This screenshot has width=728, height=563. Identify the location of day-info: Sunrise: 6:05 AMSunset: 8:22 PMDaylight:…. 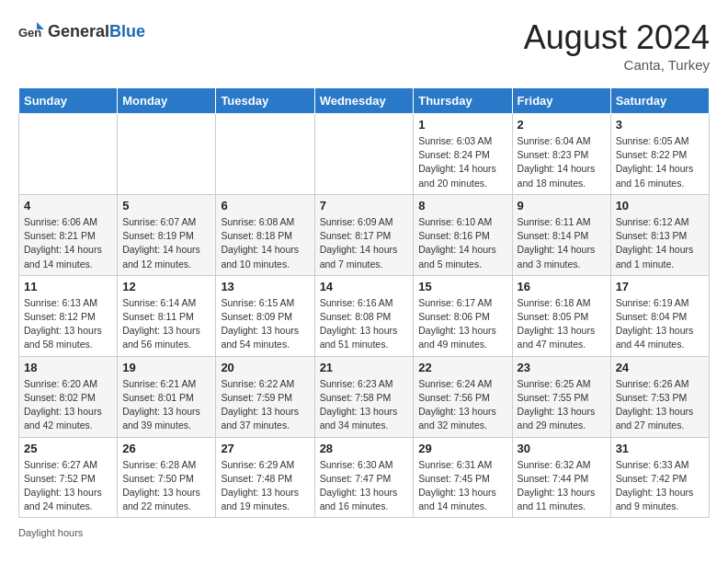
(660, 162).